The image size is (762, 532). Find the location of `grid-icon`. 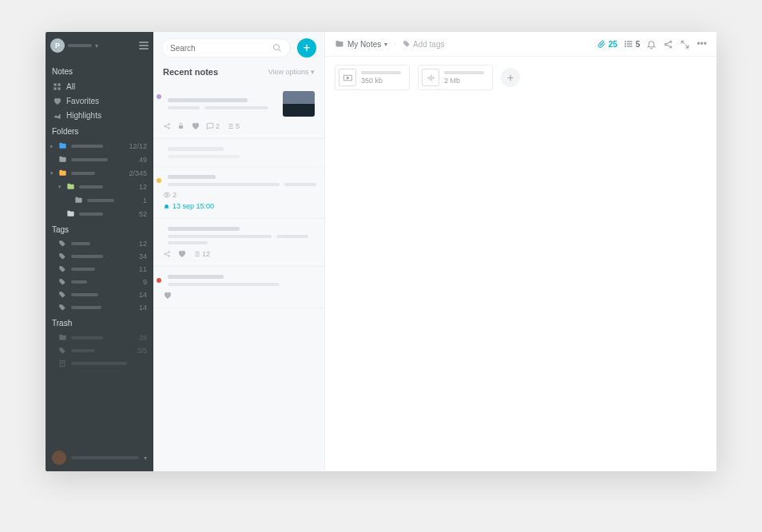

grid-icon is located at coordinates (57, 86).